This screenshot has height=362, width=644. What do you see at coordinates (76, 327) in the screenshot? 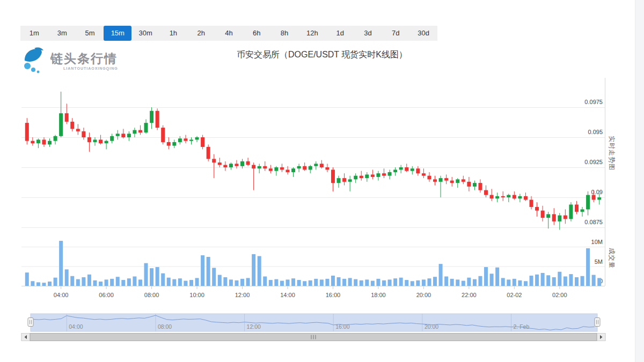
I see `navigator-label: 04:00` at bounding box center [76, 327].